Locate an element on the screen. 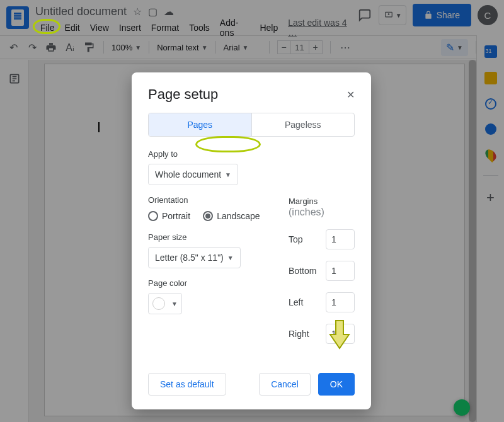 The image size is (504, 422). page-color-select: ▼ is located at coordinates (165, 304).